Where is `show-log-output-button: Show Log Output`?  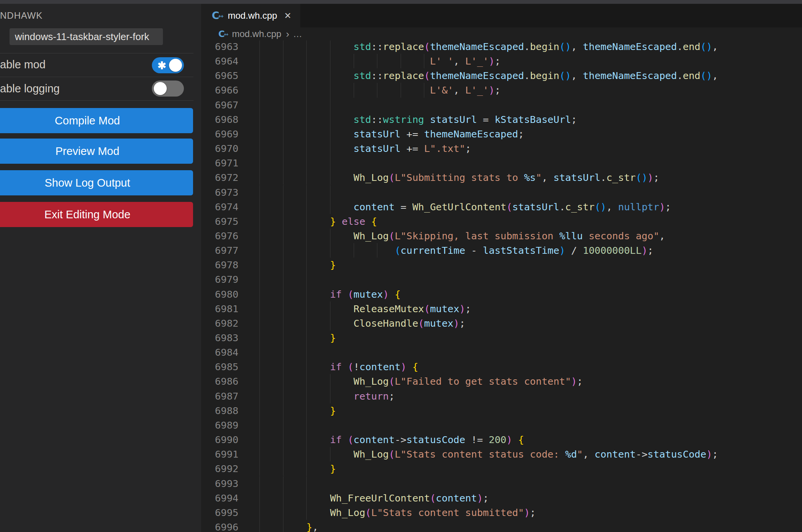
show-log-output-button: Show Log Output is located at coordinates (97, 183).